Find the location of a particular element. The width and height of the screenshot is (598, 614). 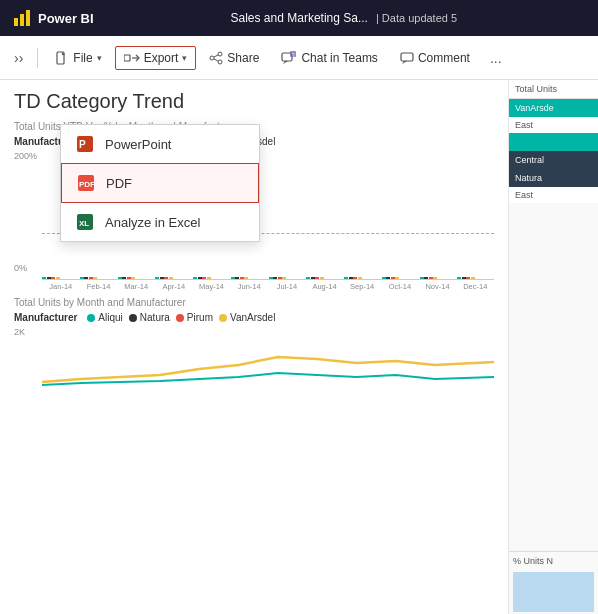

power-bi-logo: Power BI is located at coordinates (53, 18).